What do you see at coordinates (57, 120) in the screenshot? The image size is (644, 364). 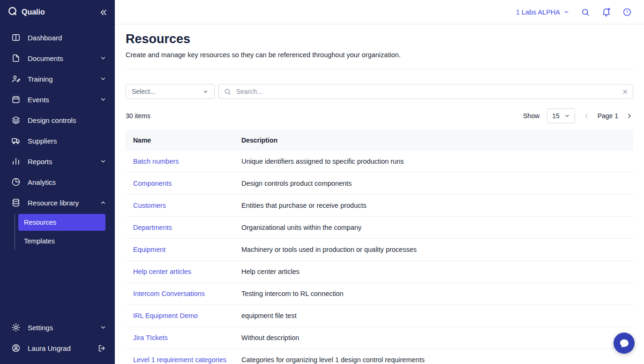 I see `sidebar-item-design-controls: Design controls` at bounding box center [57, 120].